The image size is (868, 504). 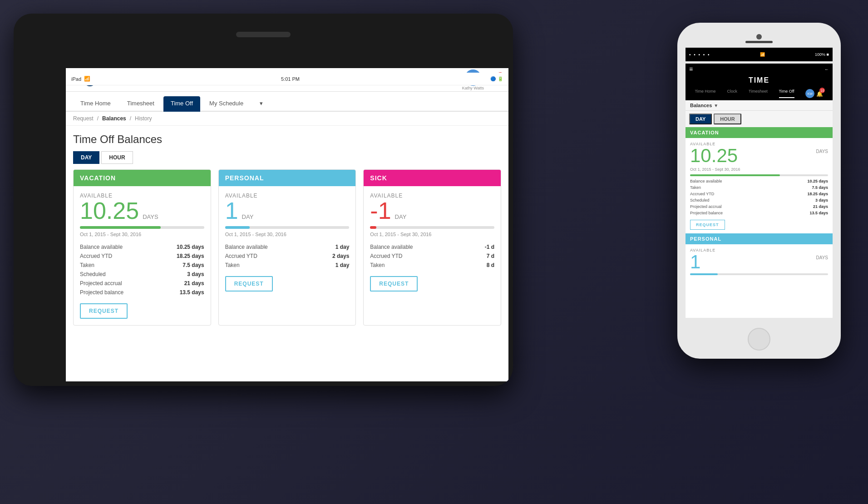 What do you see at coordinates (287, 242) in the screenshot?
I see `personal-card-body: AVAILABLE 1 DAY Oct 1, 2015 - Sept 30, 2…` at bounding box center [287, 242].